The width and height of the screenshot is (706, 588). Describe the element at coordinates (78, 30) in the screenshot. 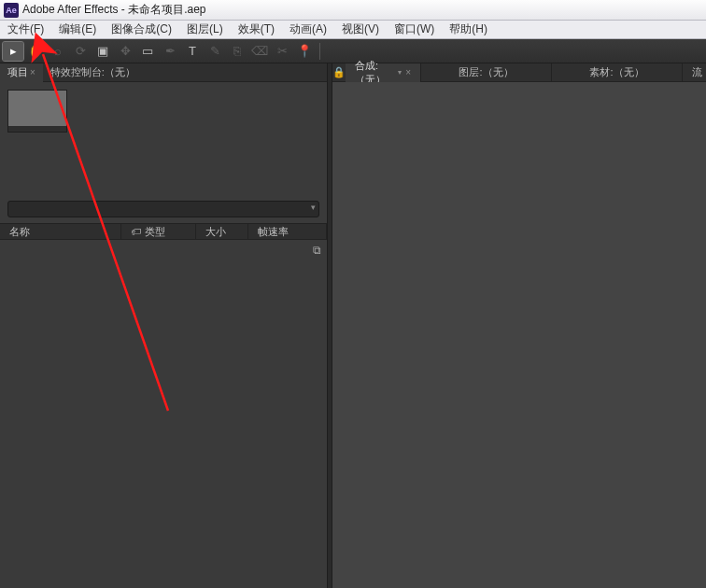

I see `menu-edit: 编辑(E)` at that location.